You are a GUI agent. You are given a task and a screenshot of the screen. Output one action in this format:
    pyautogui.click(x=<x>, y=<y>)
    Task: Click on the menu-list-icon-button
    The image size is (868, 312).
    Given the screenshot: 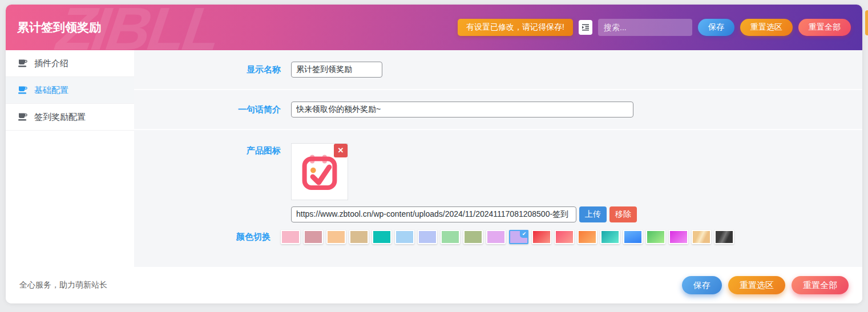 What is the action you would take?
    pyautogui.click(x=586, y=27)
    